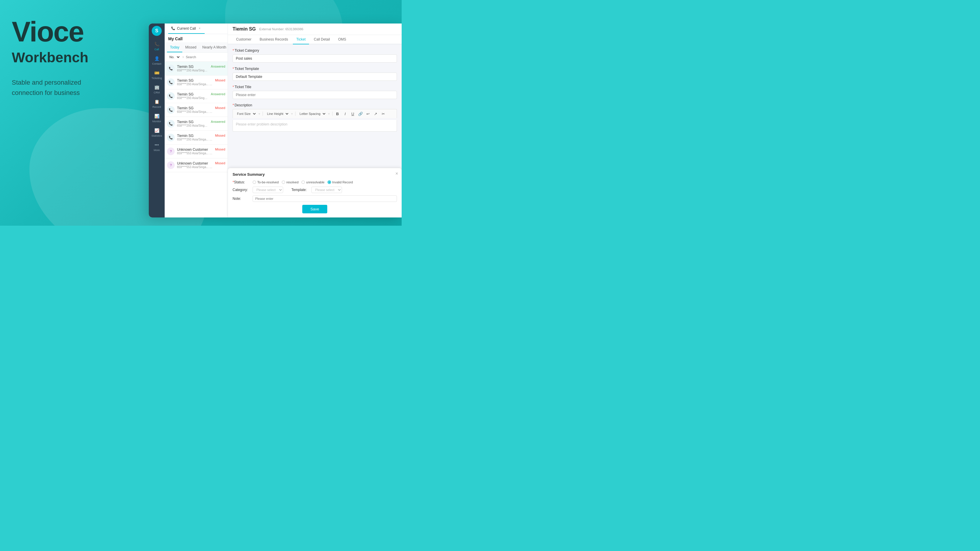 Image resolution: width=980 pixels, height=551 pixels. I want to click on sidebar-item-call: 📞 Call, so click(157, 46).